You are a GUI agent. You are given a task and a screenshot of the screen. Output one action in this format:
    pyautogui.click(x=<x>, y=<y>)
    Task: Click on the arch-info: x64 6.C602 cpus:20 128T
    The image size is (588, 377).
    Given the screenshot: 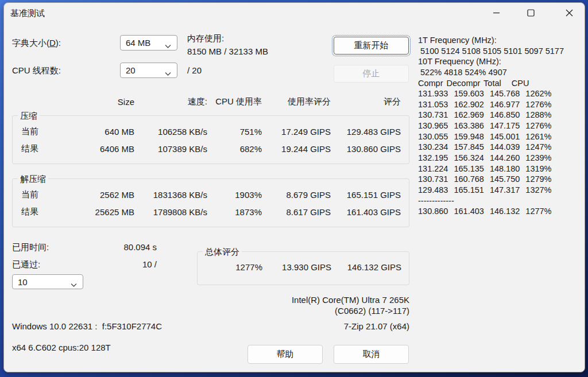 What is the action you would take?
    pyautogui.click(x=61, y=348)
    